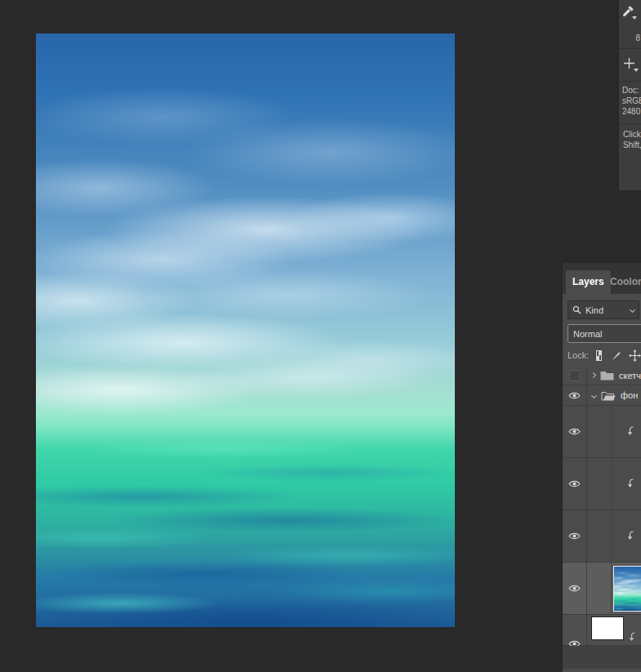 Image resolution: width=641 pixels, height=672 pixels. What do you see at coordinates (616, 356) in the screenshot?
I see `lock-paint-brush-icon` at bounding box center [616, 356].